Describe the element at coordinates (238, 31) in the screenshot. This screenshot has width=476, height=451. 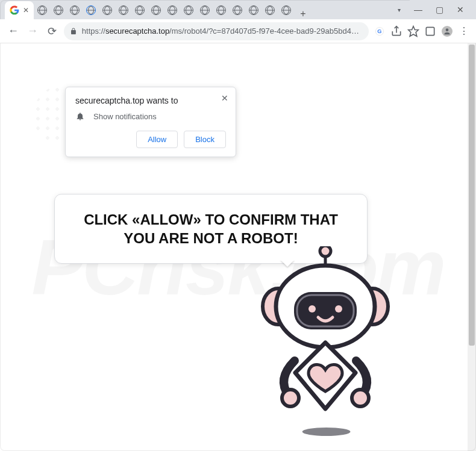
I see `toolbar: ← → ⟳ https://securecaptcha.top/ms/robot…` at that location.